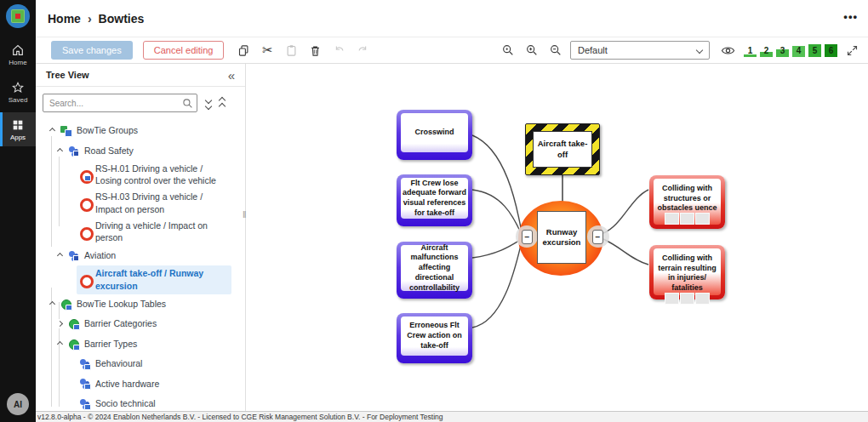  I want to click on threat-node: Aircraft malfunctions affecting directio…, so click(434, 271).